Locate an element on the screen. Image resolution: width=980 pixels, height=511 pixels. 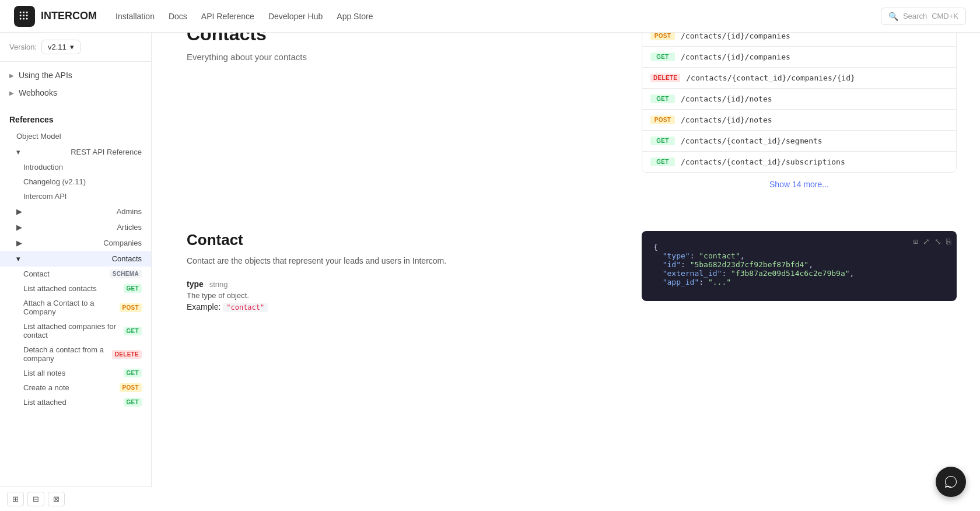
sidebar-item-label: REST API Reference is located at coordinates (106, 152).